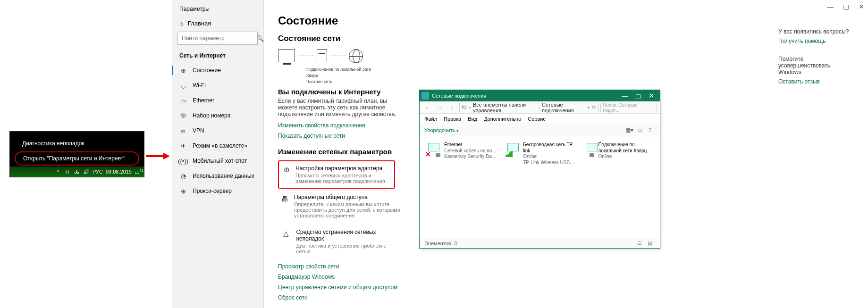  Describe the element at coordinates (77, 158) in the screenshot. I see `menu-item-open-network-settings: Открыть "Параметры сети и Интернет"` at that location.